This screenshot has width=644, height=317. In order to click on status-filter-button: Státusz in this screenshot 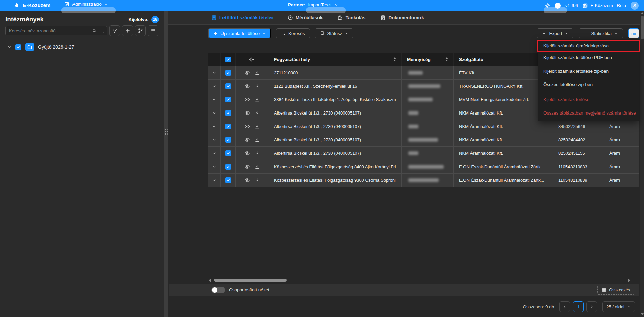, I will do `click(334, 33)`.